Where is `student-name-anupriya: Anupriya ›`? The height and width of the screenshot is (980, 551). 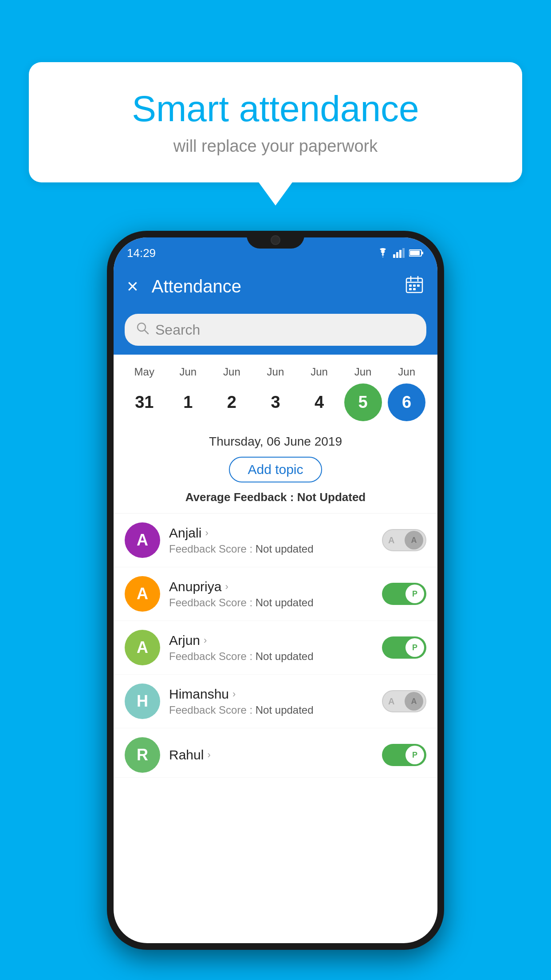
student-name-anupriya: Anupriya › is located at coordinates (271, 587).